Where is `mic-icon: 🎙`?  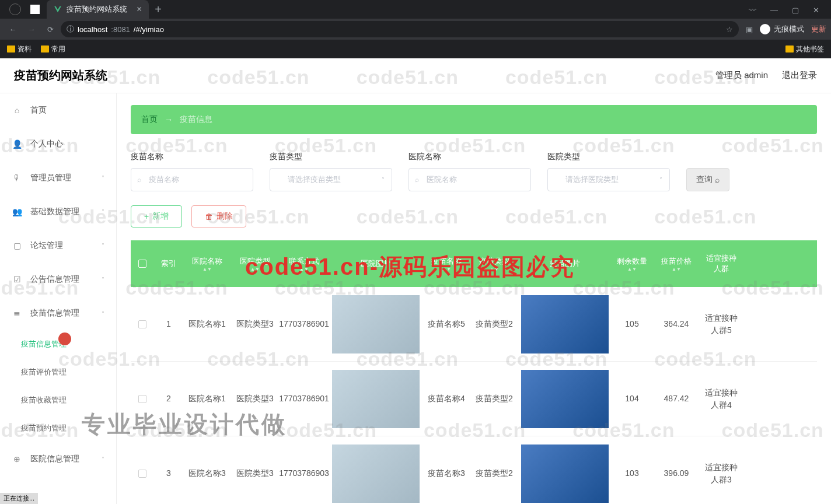
mic-icon: 🎙 is located at coordinates (17, 178).